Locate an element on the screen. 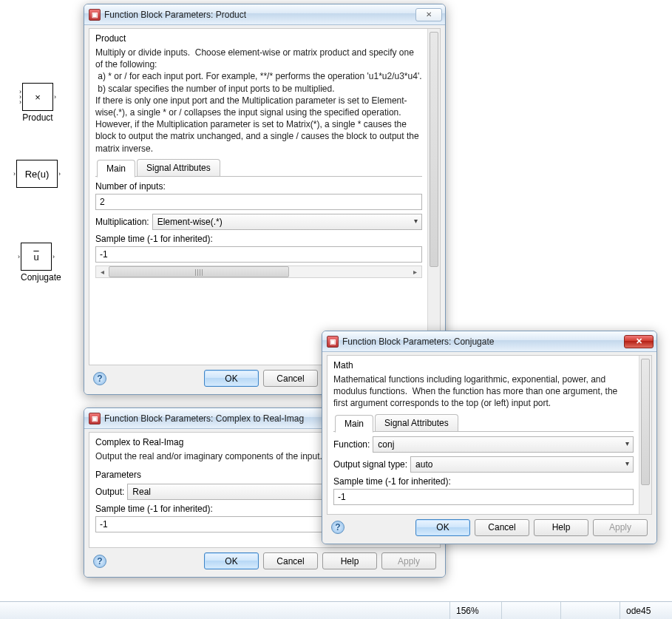 This screenshot has height=619, width=672. status-solver: ode45 is located at coordinates (646, 611).